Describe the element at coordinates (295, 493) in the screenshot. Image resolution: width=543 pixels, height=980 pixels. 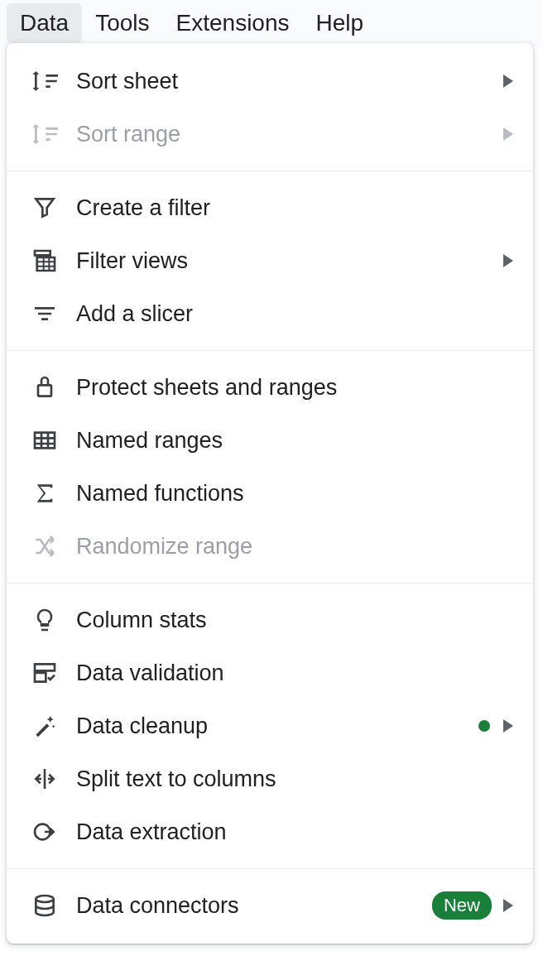
I see `menu-label: Named functions` at that location.